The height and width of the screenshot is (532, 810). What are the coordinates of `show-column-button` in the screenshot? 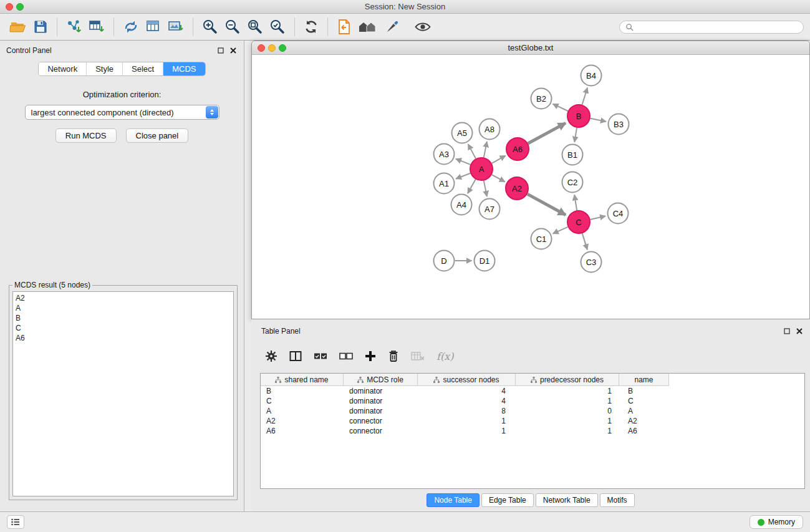 It's located at (296, 356).